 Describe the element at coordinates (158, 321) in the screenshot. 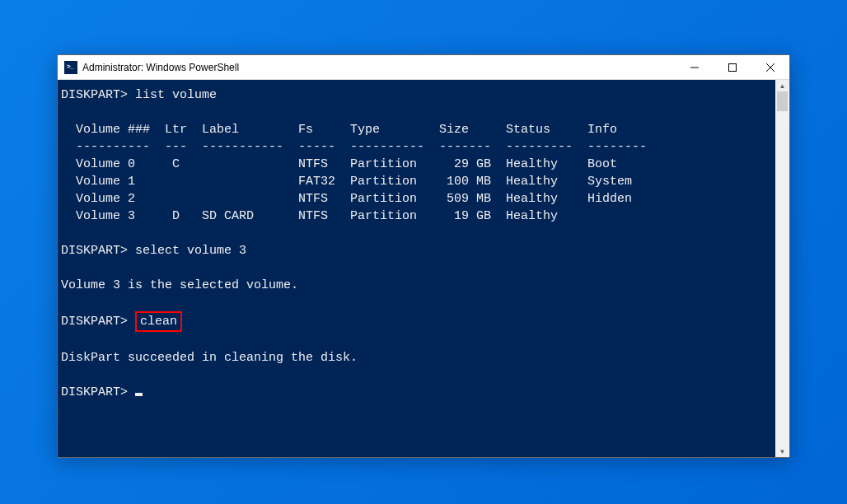

I see `command-clean-highlighted: clean` at that location.